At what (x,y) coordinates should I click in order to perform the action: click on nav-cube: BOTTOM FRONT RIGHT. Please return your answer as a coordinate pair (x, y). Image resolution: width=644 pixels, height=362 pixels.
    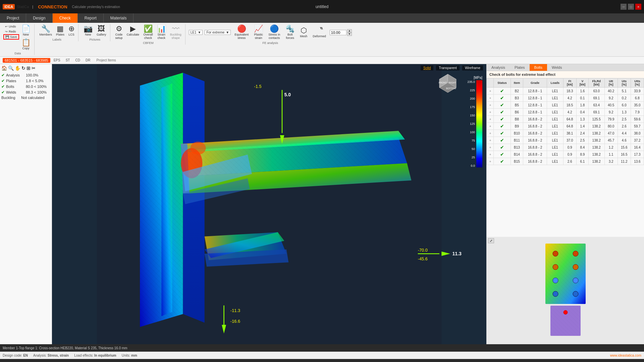
    Looking at the image, I should click on (448, 83).